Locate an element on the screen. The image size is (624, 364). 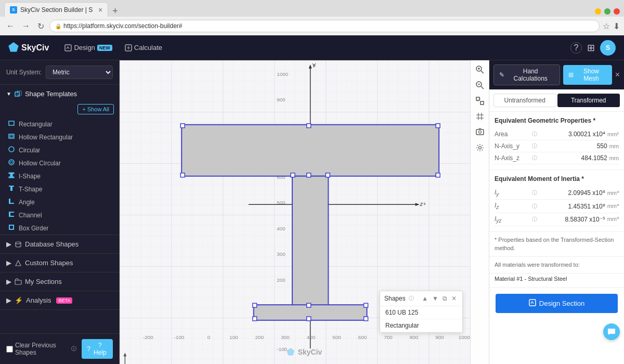
unit-system-label: Unit System: is located at coordinates (24, 72).